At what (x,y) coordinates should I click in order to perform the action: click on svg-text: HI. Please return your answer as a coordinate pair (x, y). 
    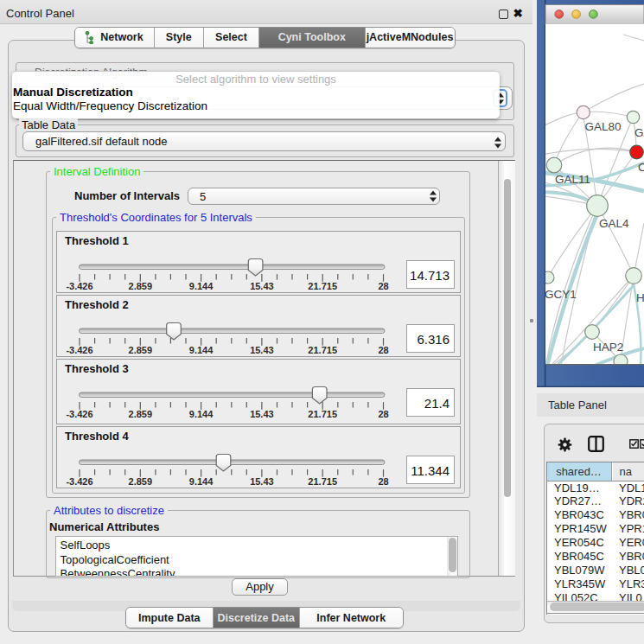
    Looking at the image, I should click on (640, 297).